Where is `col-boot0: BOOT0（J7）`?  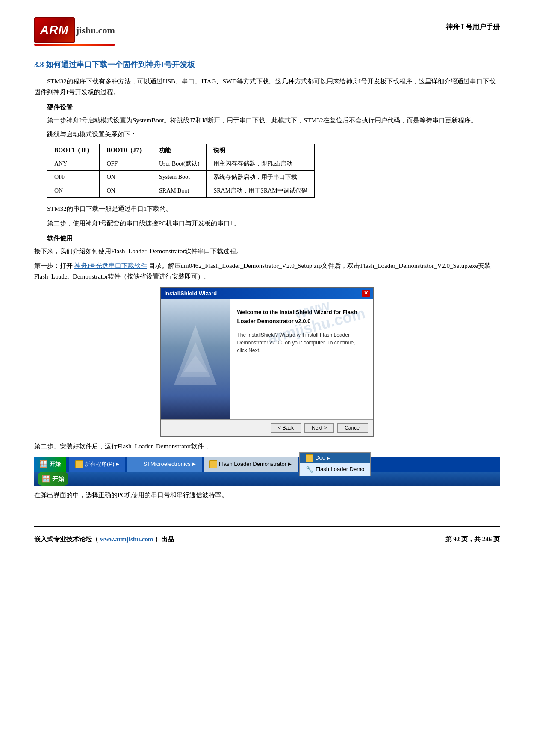 col-boot0: BOOT0（J7） is located at coordinates (126, 151).